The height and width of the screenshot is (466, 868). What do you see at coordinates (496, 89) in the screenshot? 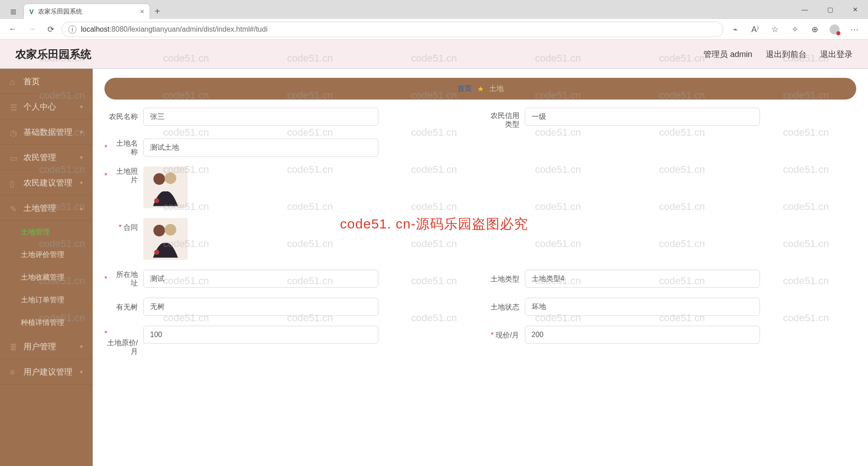
I see `breadcrumb-current: 土地` at bounding box center [496, 89].